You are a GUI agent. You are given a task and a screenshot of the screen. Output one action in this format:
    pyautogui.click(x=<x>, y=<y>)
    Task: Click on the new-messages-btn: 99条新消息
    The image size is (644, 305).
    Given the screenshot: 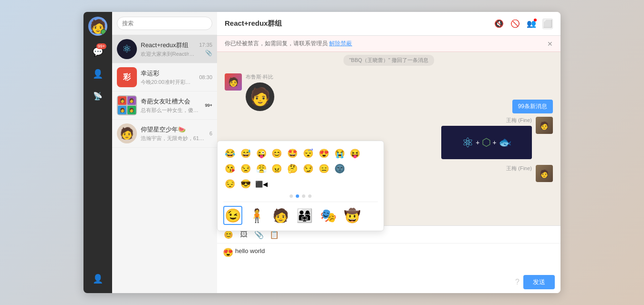 What is the action you would take?
    pyautogui.click(x=532, y=107)
    